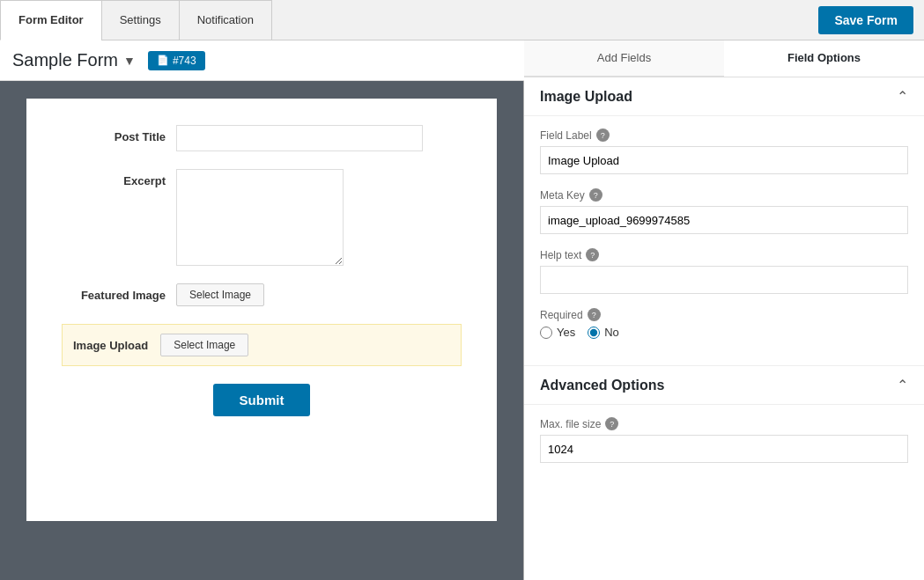 Image resolution: width=924 pixels, height=580 pixels. What do you see at coordinates (587, 97) in the screenshot?
I see `image-upload-section-title: Image Upload` at bounding box center [587, 97].